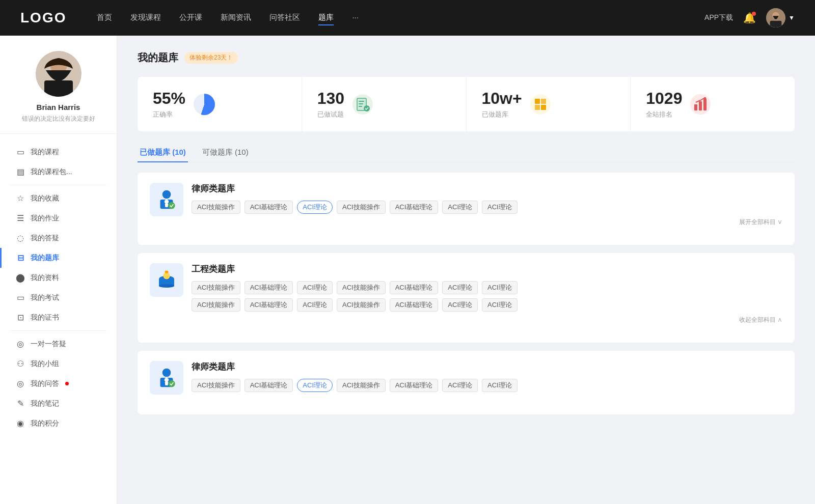 Image resolution: width=815 pixels, height=504 pixels. Describe the element at coordinates (466, 104) in the screenshot. I see `stats-row: 55% 正确率 130 已做试题` at that location.